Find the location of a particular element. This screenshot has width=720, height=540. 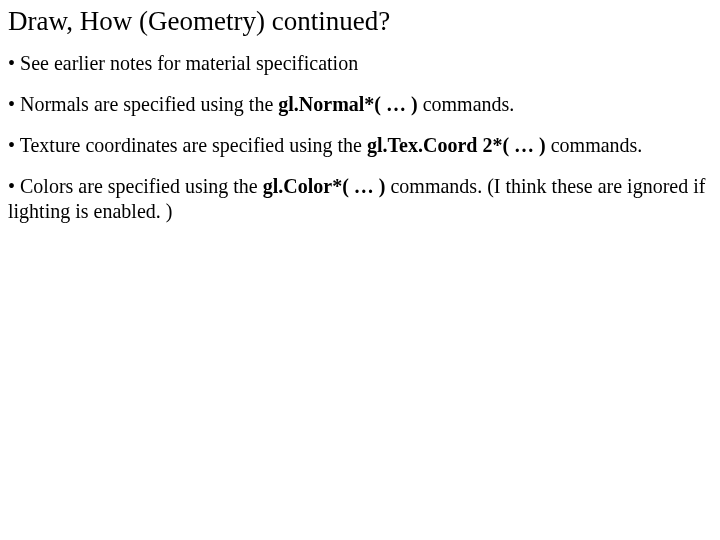

bullet-text-bold: gl.Color*( … ) is located at coordinates (324, 186).